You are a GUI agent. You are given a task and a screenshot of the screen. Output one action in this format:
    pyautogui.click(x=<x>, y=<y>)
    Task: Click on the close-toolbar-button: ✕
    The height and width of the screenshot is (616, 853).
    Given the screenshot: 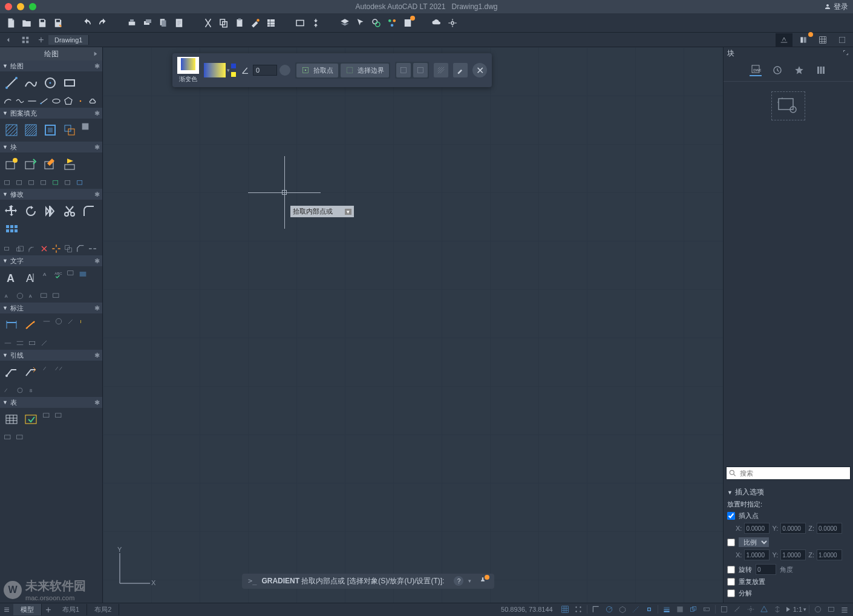 What is the action you would take?
    pyautogui.click(x=480, y=70)
    